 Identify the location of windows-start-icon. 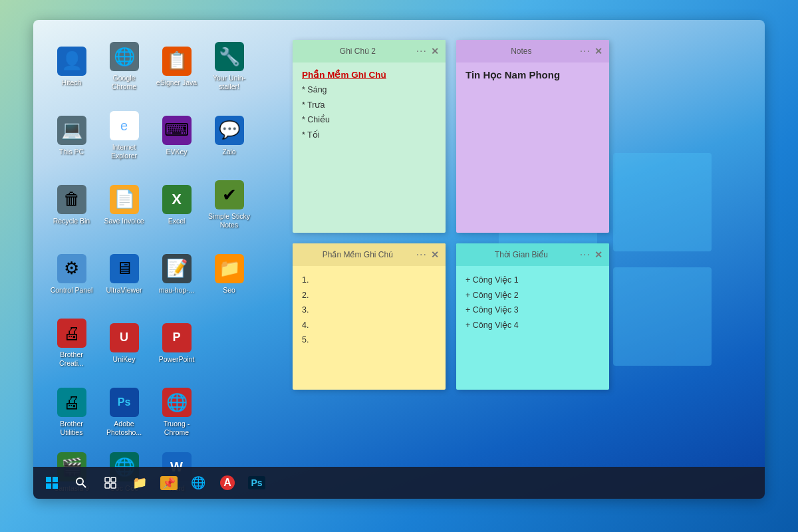
(52, 483).